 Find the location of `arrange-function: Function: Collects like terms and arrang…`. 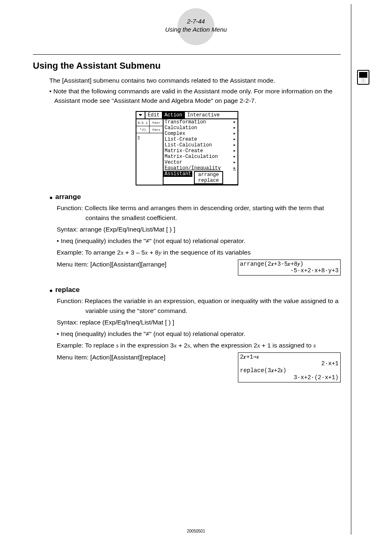

arrange-function: Function: Collects like terms and arrang… is located at coordinates (199, 213).